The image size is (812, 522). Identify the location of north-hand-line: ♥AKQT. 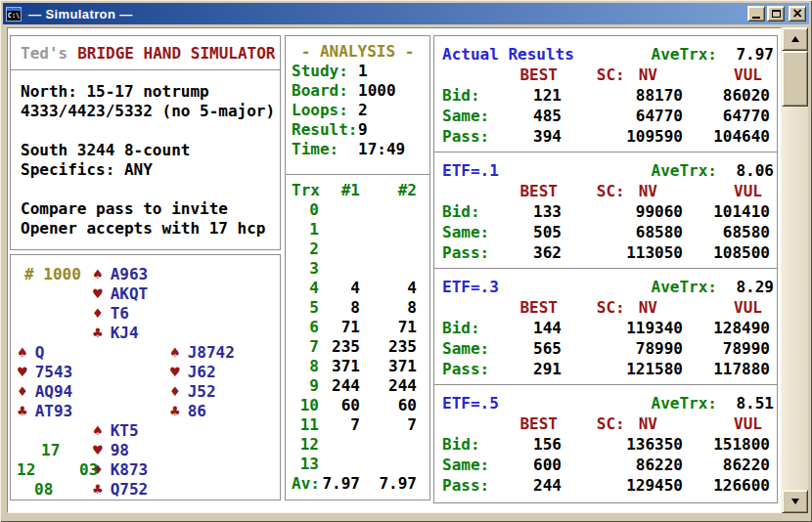
(120, 294).